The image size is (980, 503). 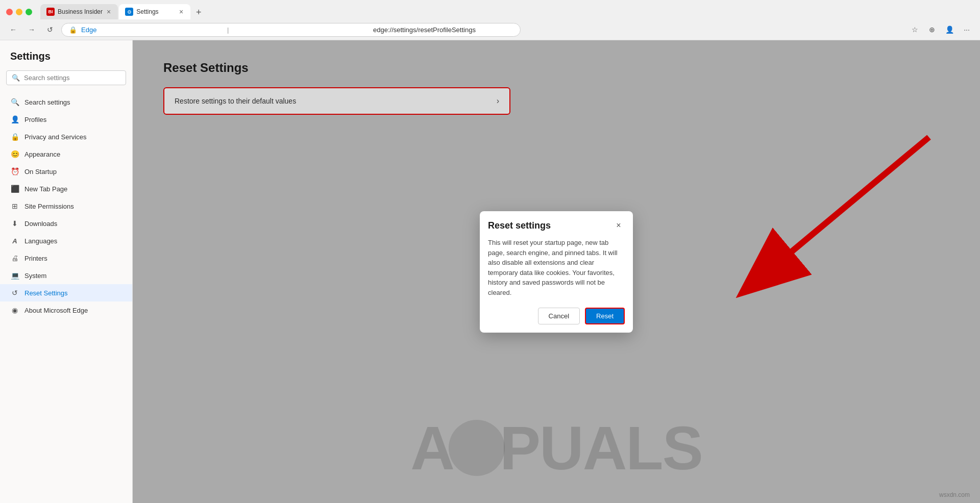 What do you see at coordinates (490, 10) in the screenshot?
I see `title-bar: BI Business Insider × ⚙ Settings × +` at bounding box center [490, 10].